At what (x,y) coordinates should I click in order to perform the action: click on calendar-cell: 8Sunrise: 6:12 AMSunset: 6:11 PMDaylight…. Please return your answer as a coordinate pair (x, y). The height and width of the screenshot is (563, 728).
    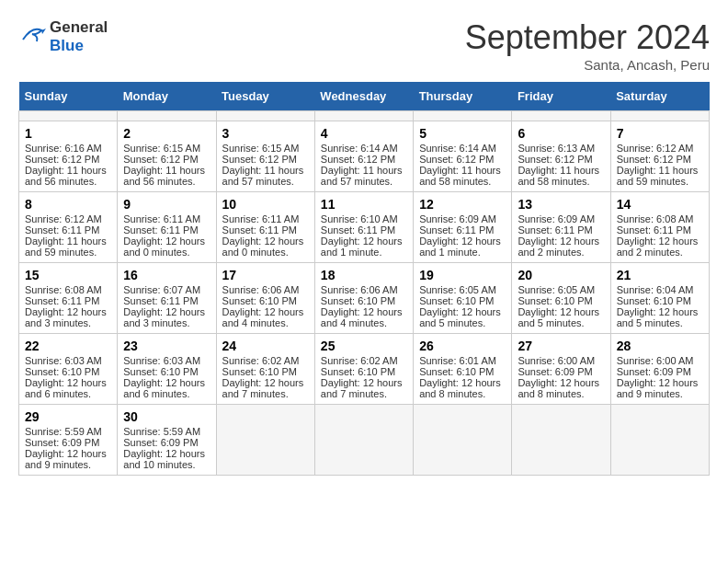
    Looking at the image, I should click on (68, 228).